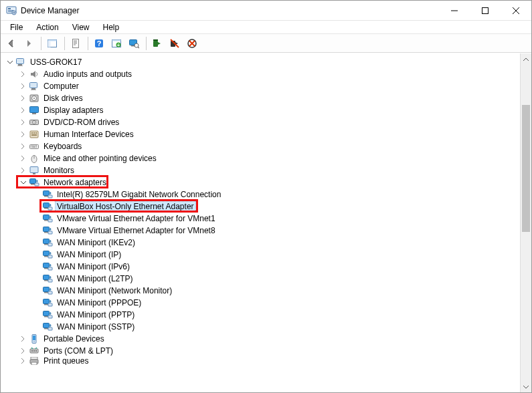 The height and width of the screenshot is (393, 532). What do you see at coordinates (526, 168) in the screenshot?
I see `scroll-thumb` at bounding box center [526, 168].